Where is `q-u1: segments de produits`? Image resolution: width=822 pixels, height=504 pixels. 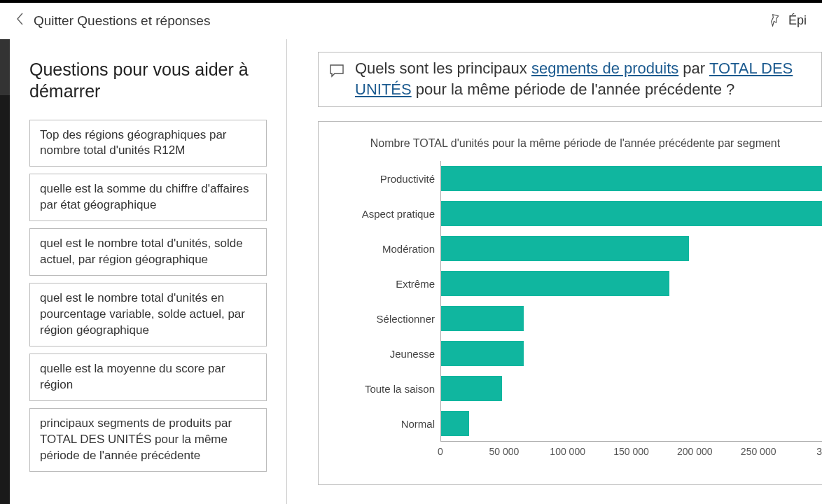 q-u1: segments de produits is located at coordinates (605, 69).